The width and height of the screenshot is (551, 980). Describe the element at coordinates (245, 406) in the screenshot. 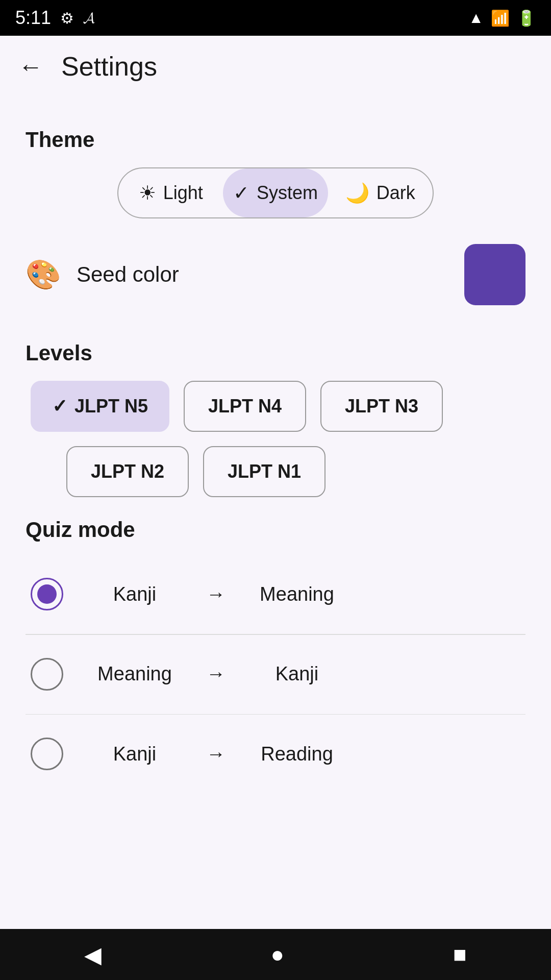

I see `level-n4-button: JLPT N4` at that location.